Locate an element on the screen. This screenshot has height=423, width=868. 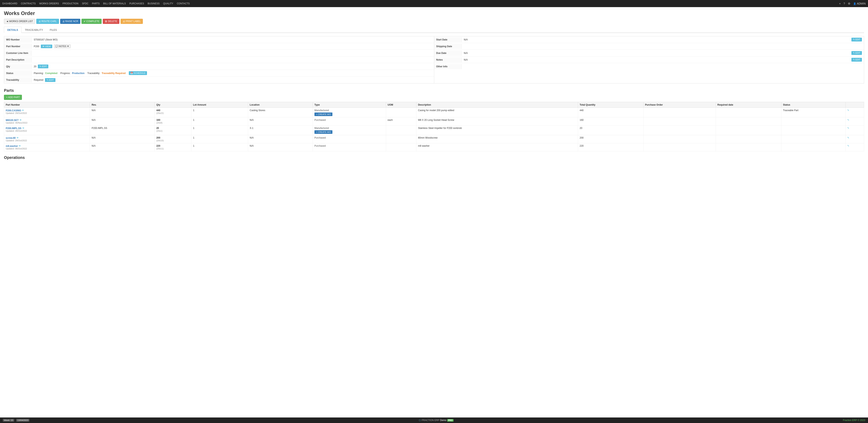
print-label-button: 🖨 PRINT LABEL is located at coordinates (132, 22).